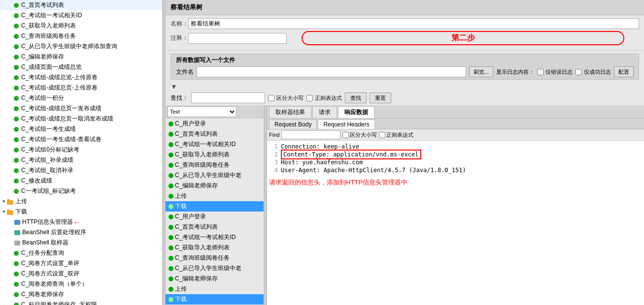 This screenshot has height=305, width=644. Describe the element at coordinates (593, 72) in the screenshot. I see `success-log-checkbox-label: 仅成功日志` at that location.